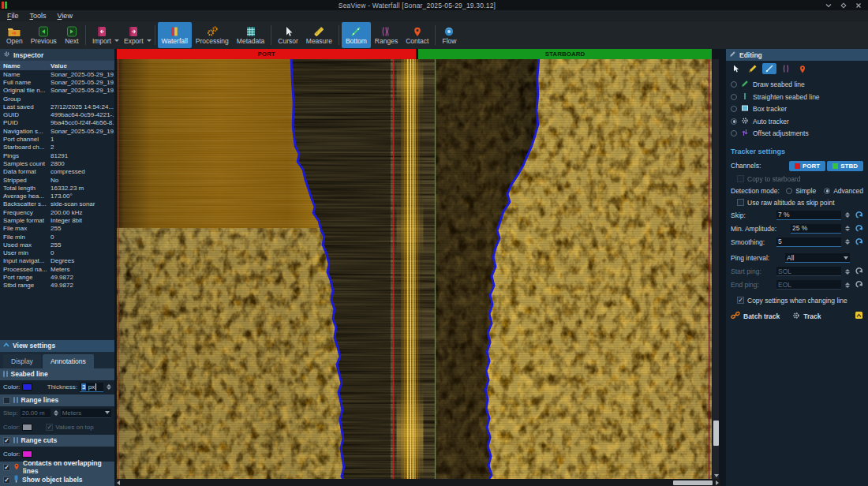 This screenshot has width=868, height=486. Describe the element at coordinates (786, 69) in the screenshot. I see `ranges-tool-button` at that location.